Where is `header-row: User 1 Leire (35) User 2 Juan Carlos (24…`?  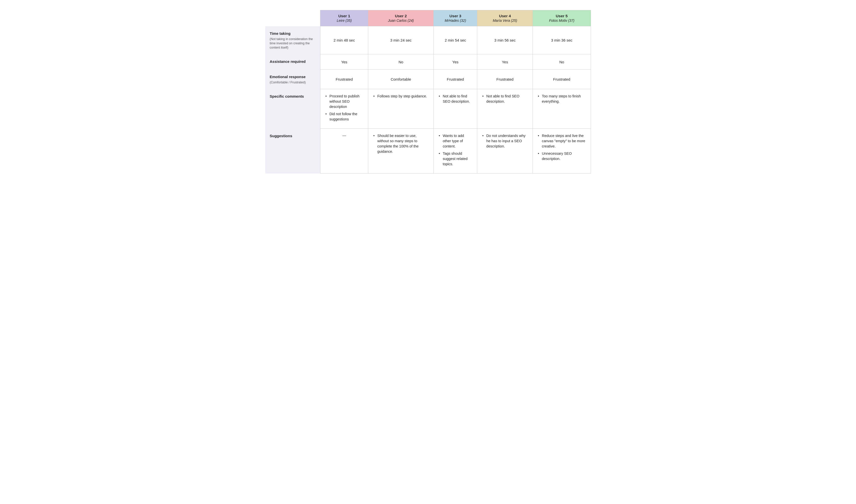
header-row: User 1 Leire (35) User 2 Juan Carlos (24… is located at coordinates (428, 18).